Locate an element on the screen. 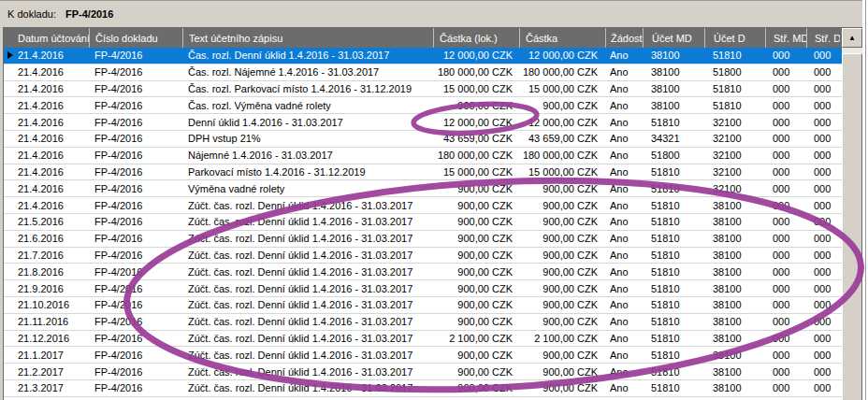 The height and width of the screenshot is (400, 868). column-header-zadost: Žádost is located at coordinates (624, 37).